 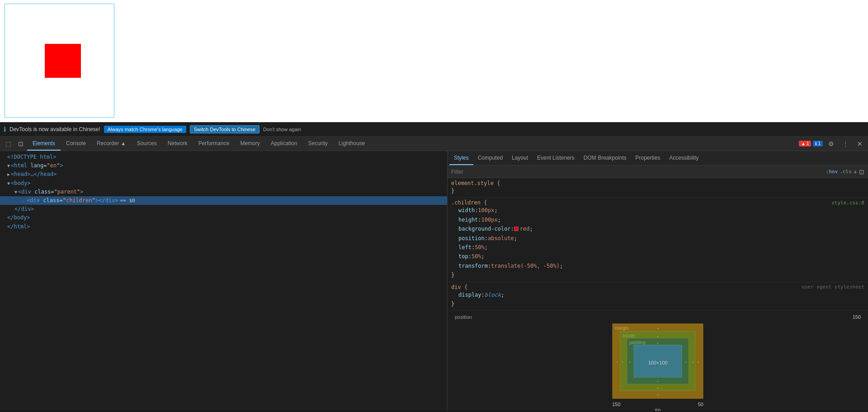 I want to click on css-property: transform, so click(x=473, y=266).